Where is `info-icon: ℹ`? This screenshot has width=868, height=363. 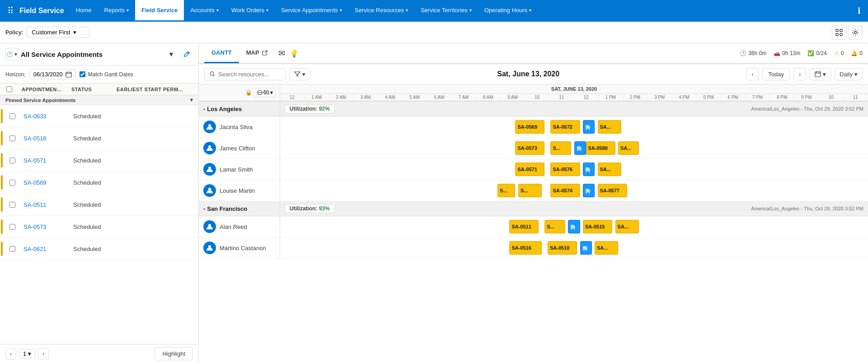 info-icon: ℹ is located at coordinates (859, 11).